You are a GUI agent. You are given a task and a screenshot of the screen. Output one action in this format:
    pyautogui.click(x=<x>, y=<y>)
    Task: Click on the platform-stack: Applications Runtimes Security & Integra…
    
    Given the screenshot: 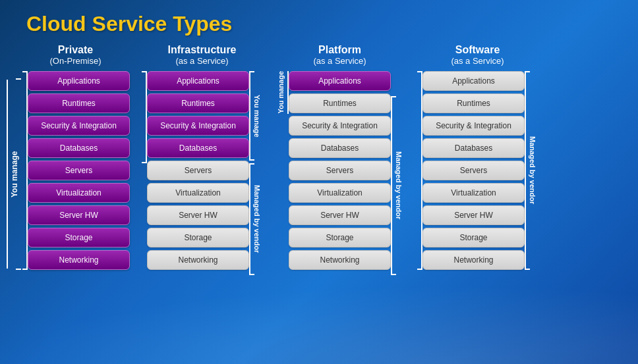 What is the action you would take?
    pyautogui.click(x=340, y=173)
    